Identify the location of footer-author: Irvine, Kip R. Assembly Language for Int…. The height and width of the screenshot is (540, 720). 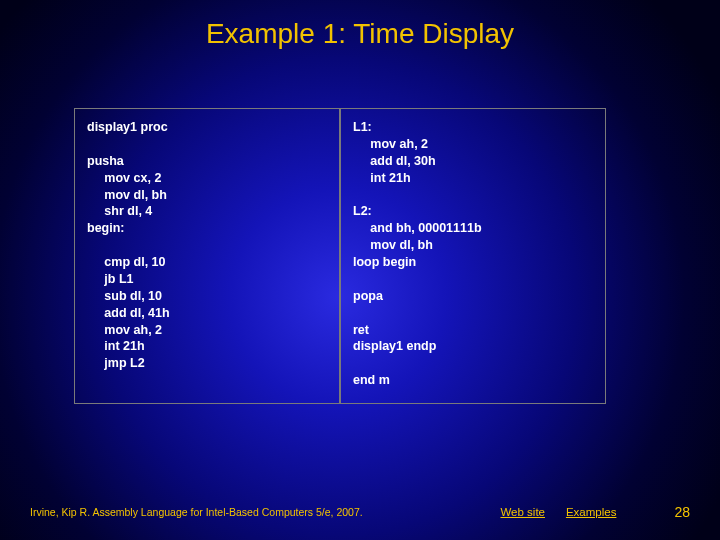
(250, 512).